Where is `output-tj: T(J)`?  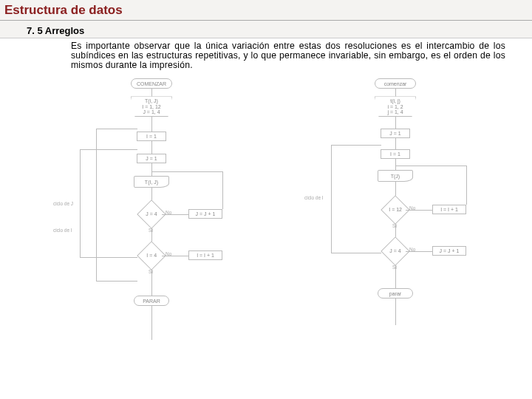
output-tj: T(J) is located at coordinates (395, 176).